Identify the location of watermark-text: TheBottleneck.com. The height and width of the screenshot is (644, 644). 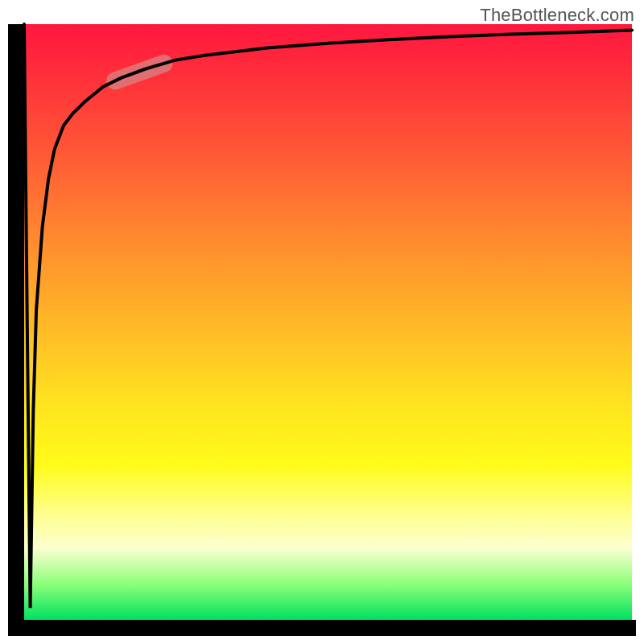
(557, 15).